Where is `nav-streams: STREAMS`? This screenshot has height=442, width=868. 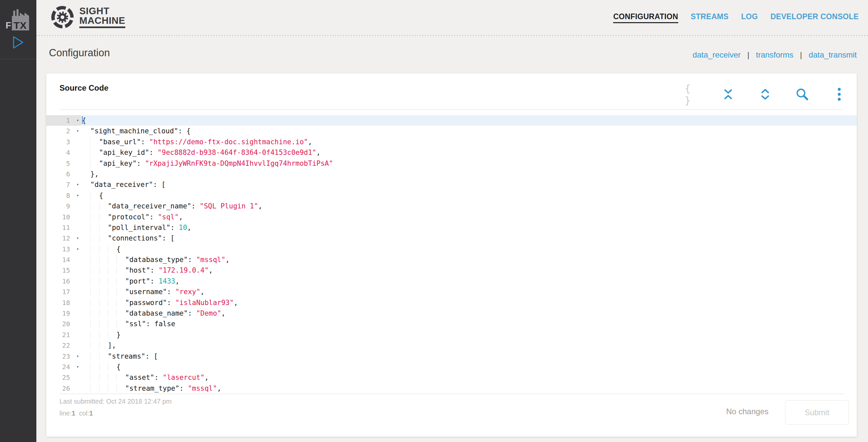 nav-streams: STREAMS is located at coordinates (710, 18).